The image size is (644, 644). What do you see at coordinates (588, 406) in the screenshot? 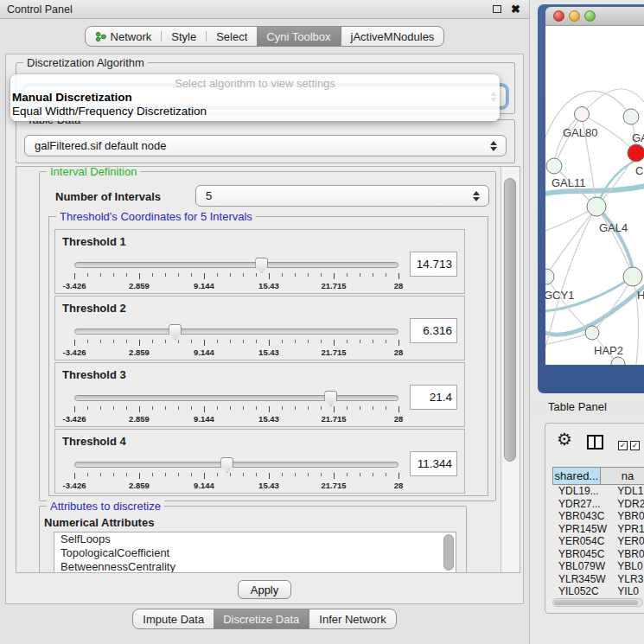
I see `table-panel-titlebar: Table Panel` at bounding box center [588, 406].